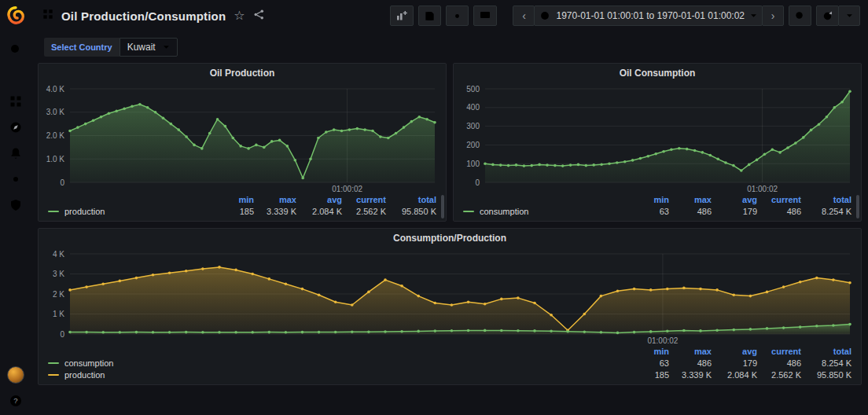 The width and height of the screenshot is (868, 415). Describe the element at coordinates (16, 127) in the screenshot. I see `sidebar-item-explore` at that location.